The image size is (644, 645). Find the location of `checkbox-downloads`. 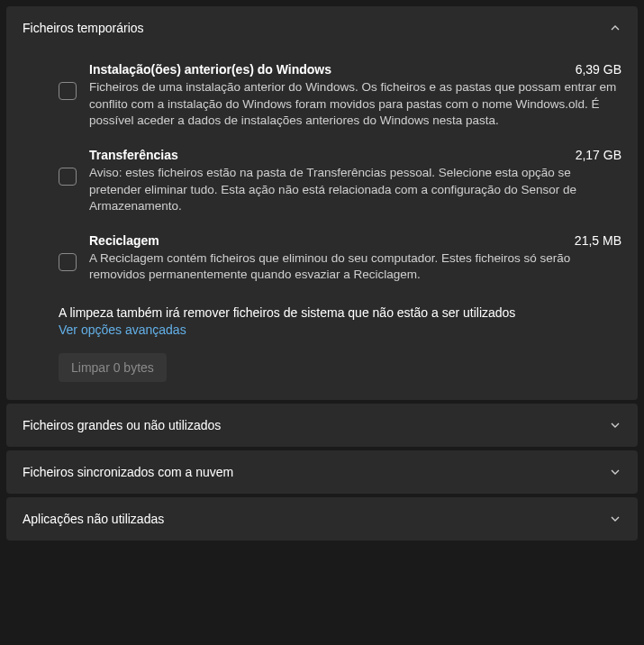

checkbox-downloads is located at coordinates (68, 177).